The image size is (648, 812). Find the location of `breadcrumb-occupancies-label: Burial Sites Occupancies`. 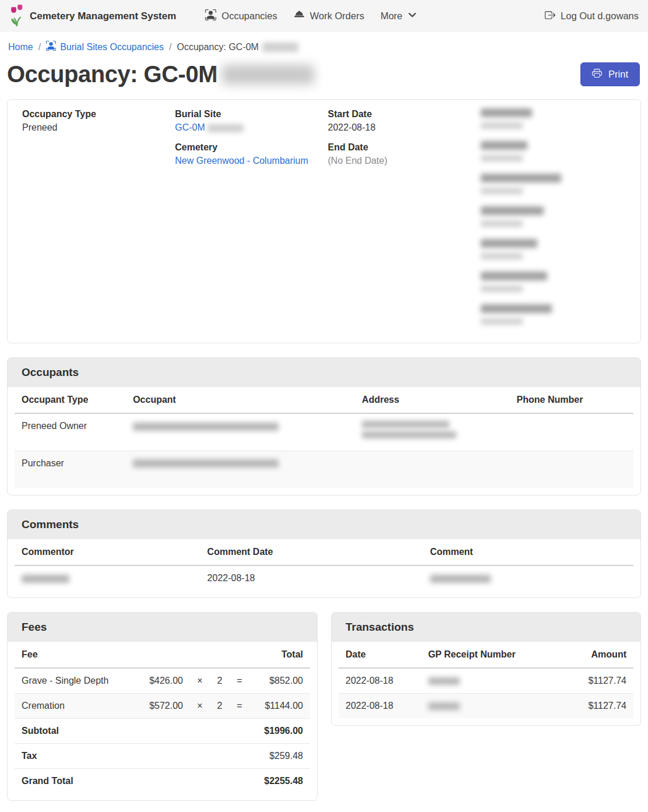

breadcrumb-occupancies-label: Burial Sites Occupancies is located at coordinates (112, 47).